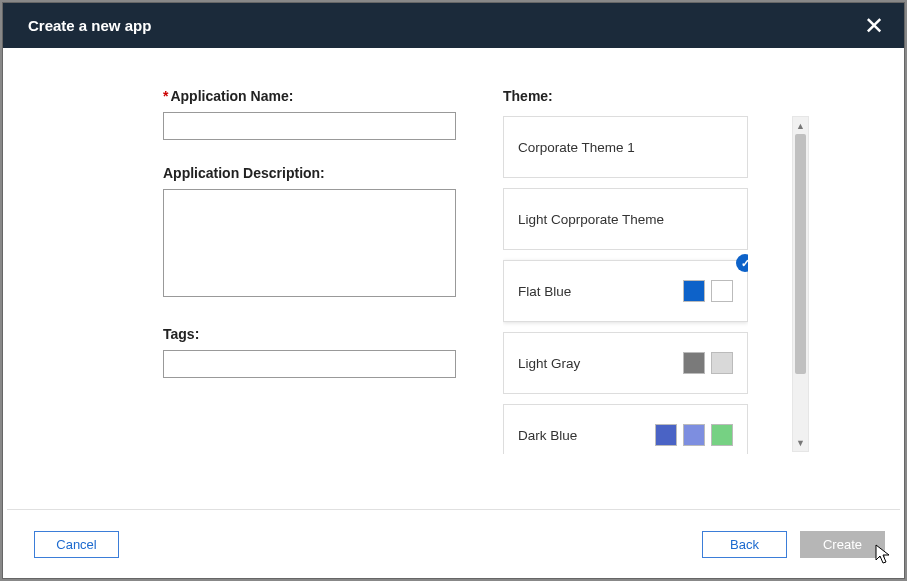  Describe the element at coordinates (656, 96) in the screenshot. I see `theme-label: Theme:` at that location.